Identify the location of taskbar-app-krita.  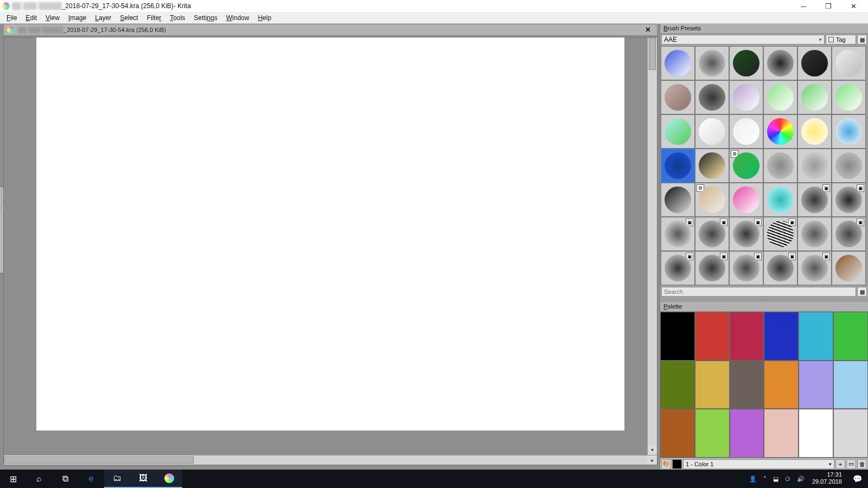
(169, 479).